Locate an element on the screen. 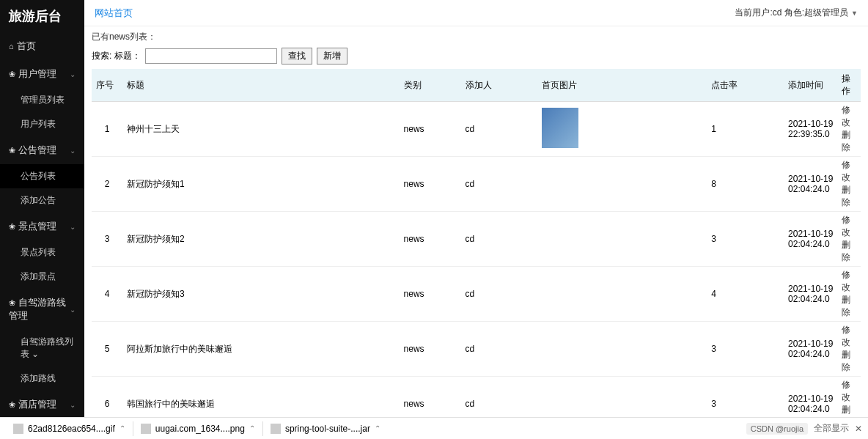 The image size is (868, 439). cell-clicks: 4 is located at coordinates (745, 295).